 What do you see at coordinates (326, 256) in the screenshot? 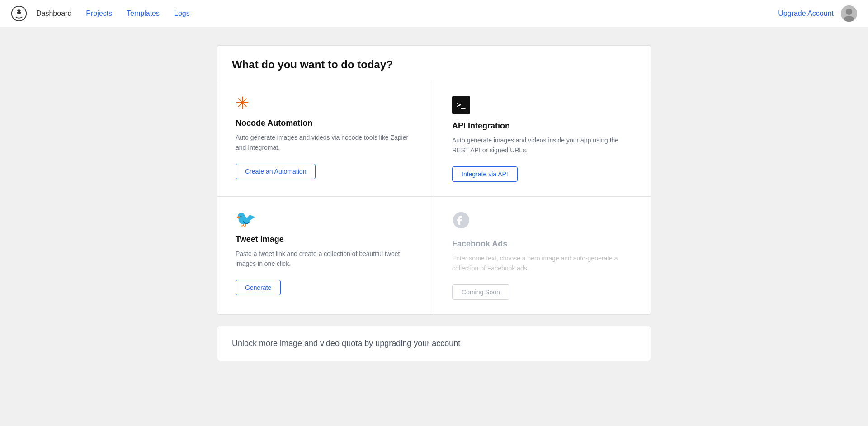
I see `tweet-cell: 🐦 Tweet Image Paste a tweet link and cre…` at bounding box center [326, 256].